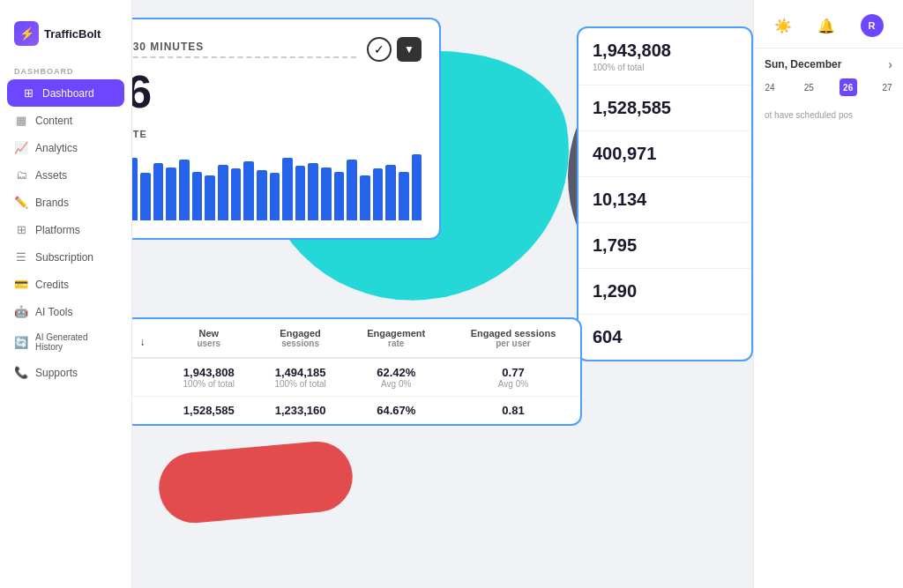 The image size is (903, 588). What do you see at coordinates (665, 292) in the screenshot?
I see `stats-row: 1,290` at bounding box center [665, 292].